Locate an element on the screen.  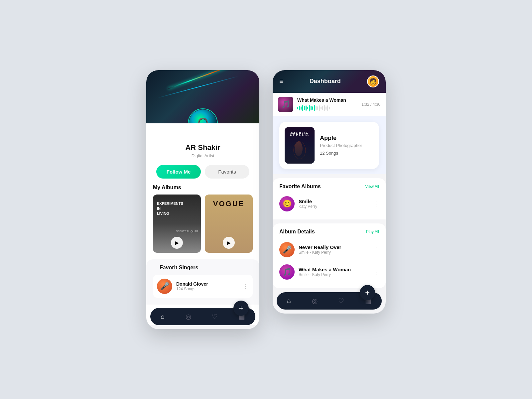
left-nav-search-icon: ◎ is located at coordinates (188, 317).